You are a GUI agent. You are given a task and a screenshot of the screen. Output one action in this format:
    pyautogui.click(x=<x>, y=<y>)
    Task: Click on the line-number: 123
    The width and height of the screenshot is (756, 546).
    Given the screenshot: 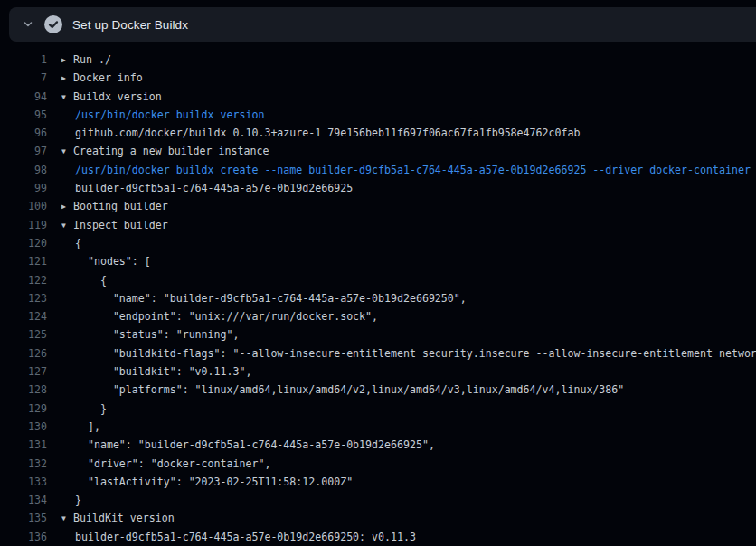 What is the action you would take?
    pyautogui.click(x=24, y=298)
    